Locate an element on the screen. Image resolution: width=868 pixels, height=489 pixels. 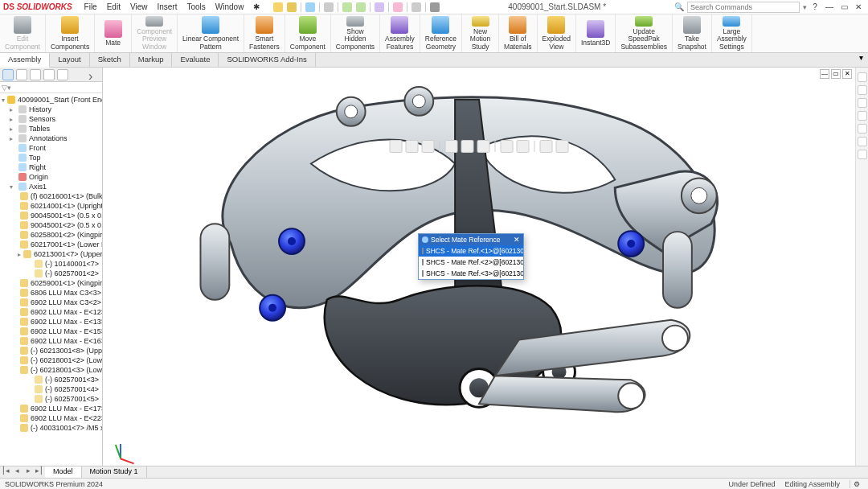
status-units-icon: ⚙ is located at coordinates (857, 484).